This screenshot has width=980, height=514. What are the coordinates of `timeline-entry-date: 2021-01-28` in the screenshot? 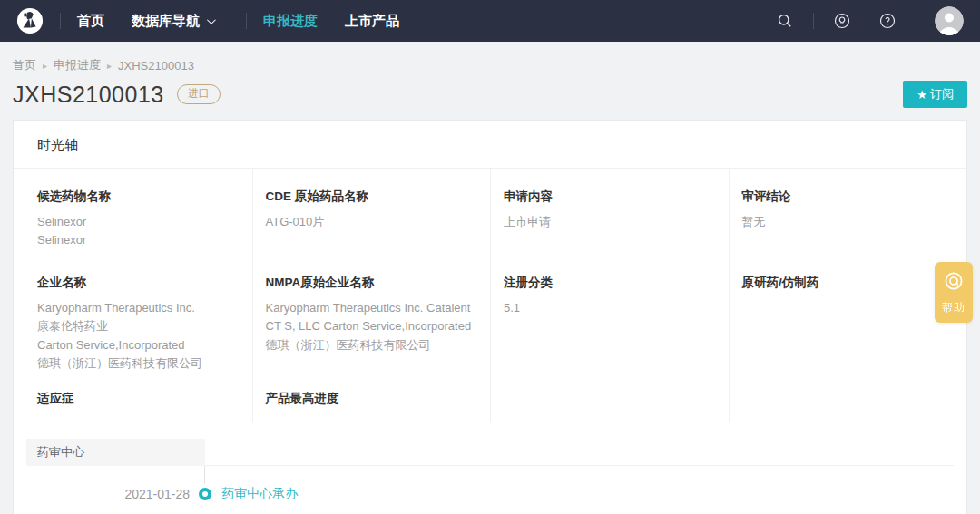 It's located at (108, 494).